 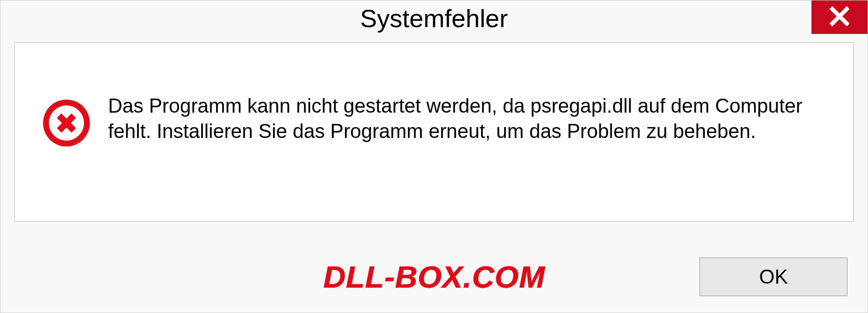 I want to click on dialog-footer: DLL-BOX.COM OK, so click(x=434, y=277).